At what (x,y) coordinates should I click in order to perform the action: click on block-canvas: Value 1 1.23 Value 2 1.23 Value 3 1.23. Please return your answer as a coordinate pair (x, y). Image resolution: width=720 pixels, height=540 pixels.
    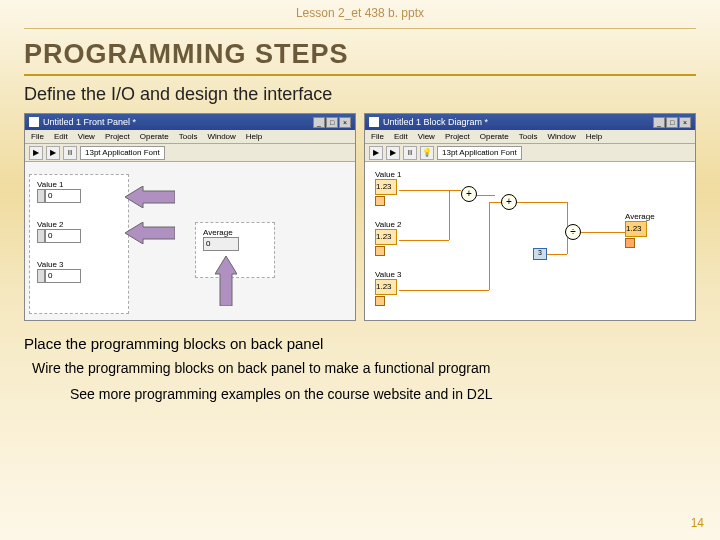
    Looking at the image, I should click on (530, 241).